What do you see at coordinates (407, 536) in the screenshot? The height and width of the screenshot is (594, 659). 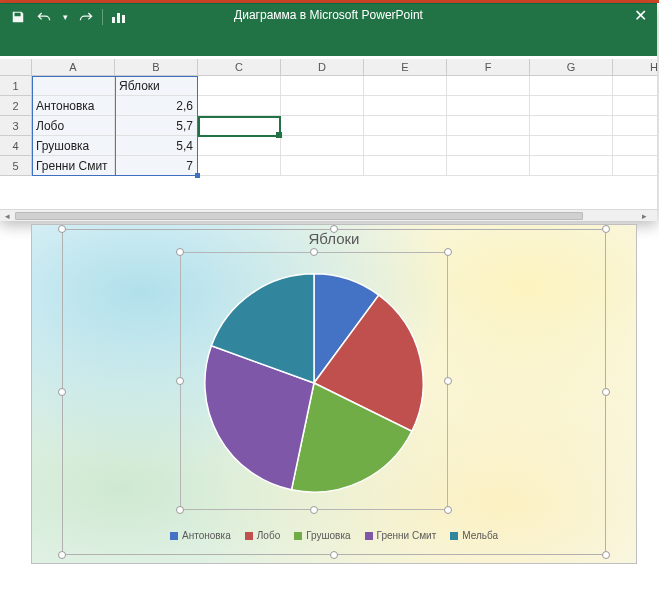 I see `legend-label: Гренни Смит` at bounding box center [407, 536].